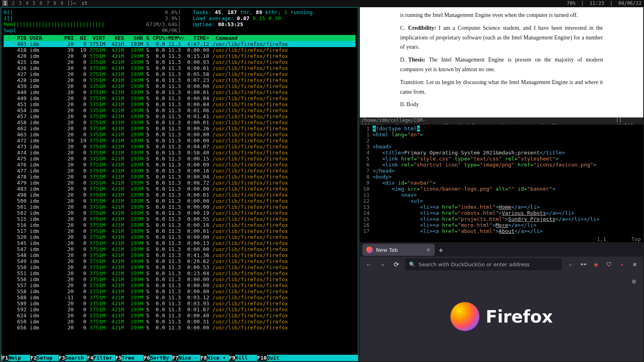 The image size is (644, 362). I want to click on shield-icon: 🛡, so click(609, 264).